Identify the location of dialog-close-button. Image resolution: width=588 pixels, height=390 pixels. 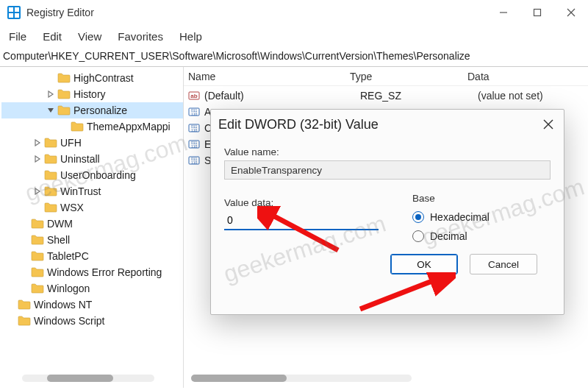
(548, 124).